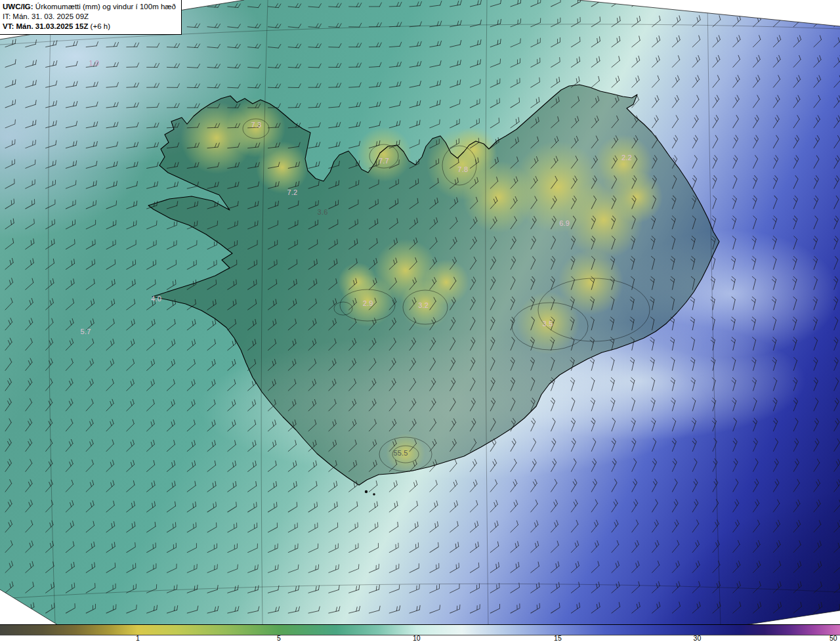 This screenshot has width=840, height=642. I want to click on valid-time: VT: Mán. 31.03.2025 15Z (+6 h), so click(89, 26).